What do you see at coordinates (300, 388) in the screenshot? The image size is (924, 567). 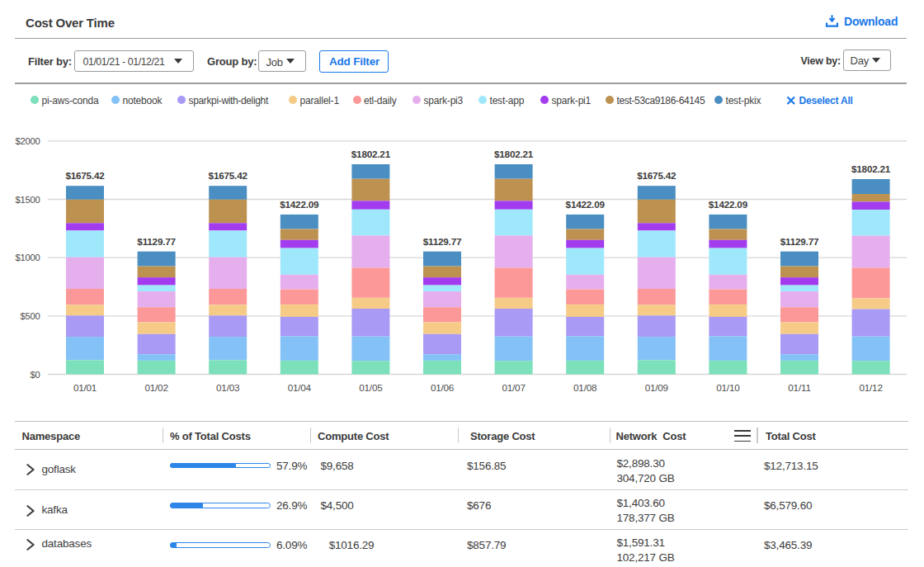 I see `svg-text: 01/04` at bounding box center [300, 388].